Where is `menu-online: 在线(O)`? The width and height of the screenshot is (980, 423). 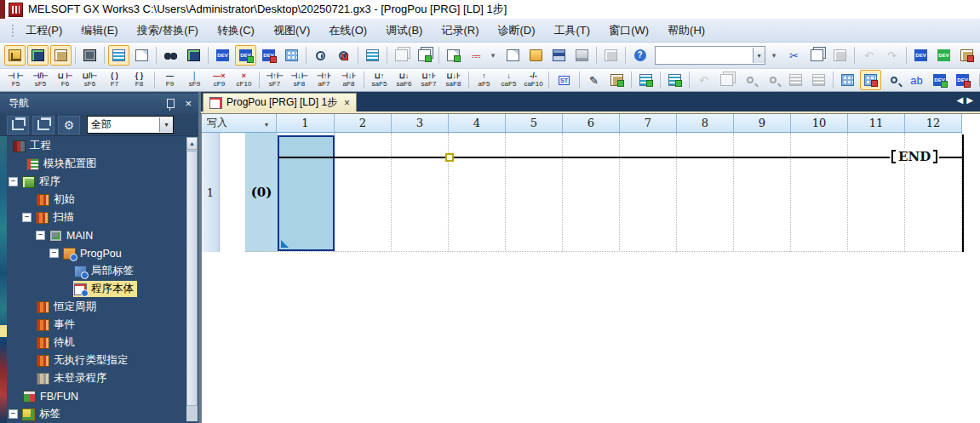
menu-online: 在线(O) is located at coordinates (347, 31).